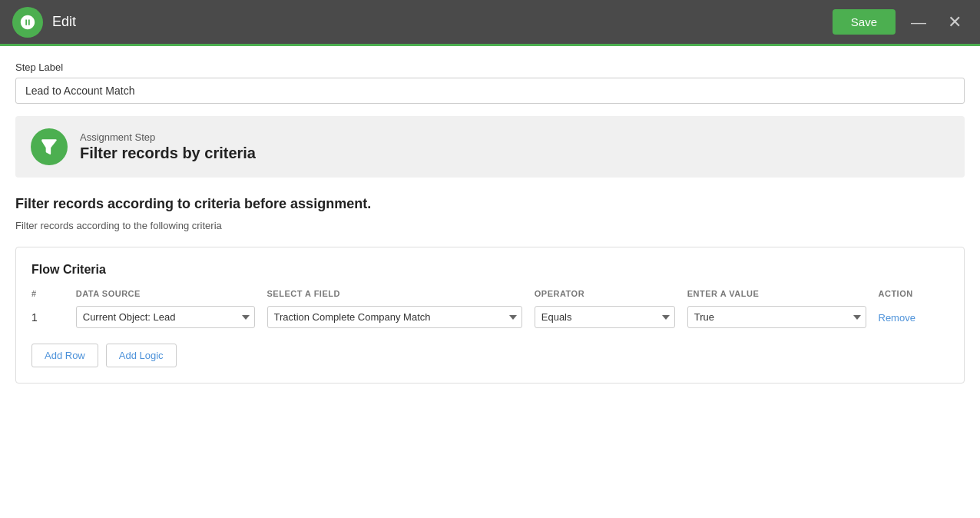  Describe the element at coordinates (490, 83) in the screenshot. I see `step-label-section: Step Label` at that location.